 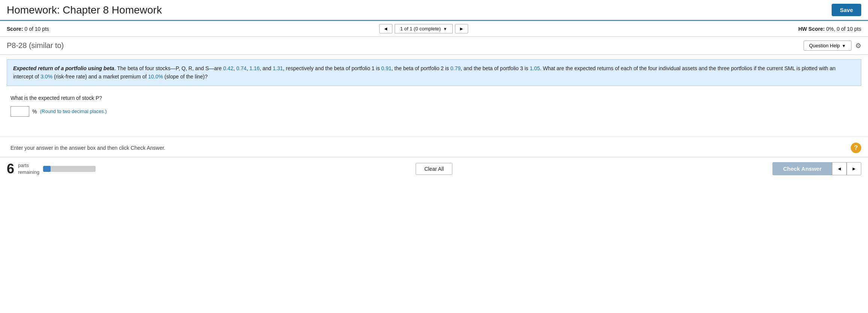 I want to click on header-bar: Homework: Chapter 8 Homework Save, so click(x=434, y=11).